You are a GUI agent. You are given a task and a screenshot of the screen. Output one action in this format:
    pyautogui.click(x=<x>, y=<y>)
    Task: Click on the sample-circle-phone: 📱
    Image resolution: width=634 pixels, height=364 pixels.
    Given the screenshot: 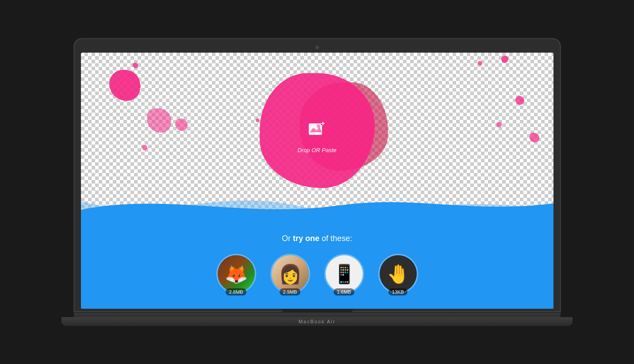 What is the action you would take?
    pyautogui.click(x=344, y=274)
    